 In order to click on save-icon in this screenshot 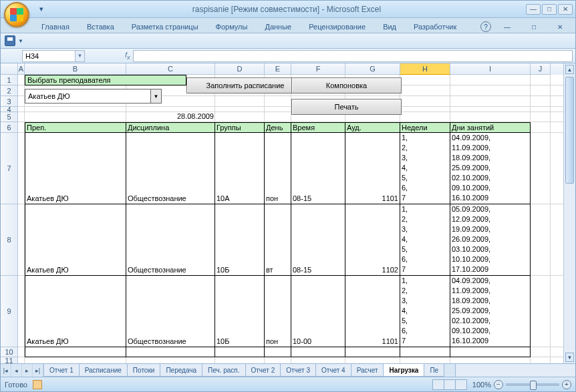, I will do `click(10, 41)`.